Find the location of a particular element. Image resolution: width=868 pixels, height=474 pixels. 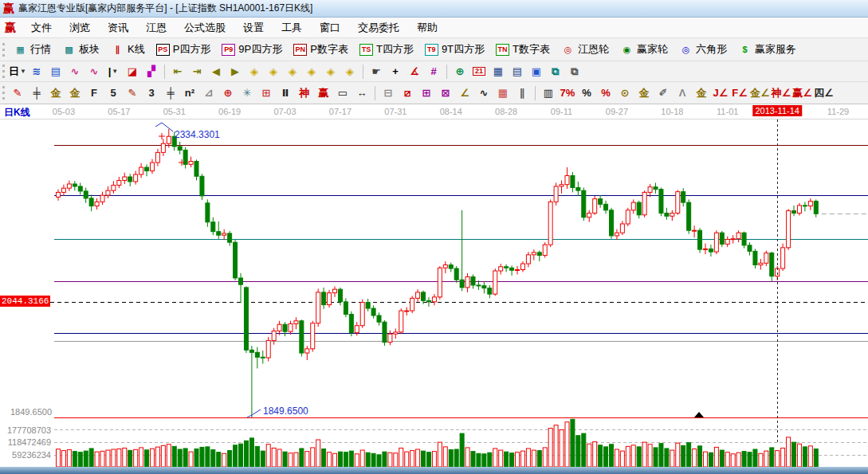

tool-angle-four: 四∠ is located at coordinates (824, 93).